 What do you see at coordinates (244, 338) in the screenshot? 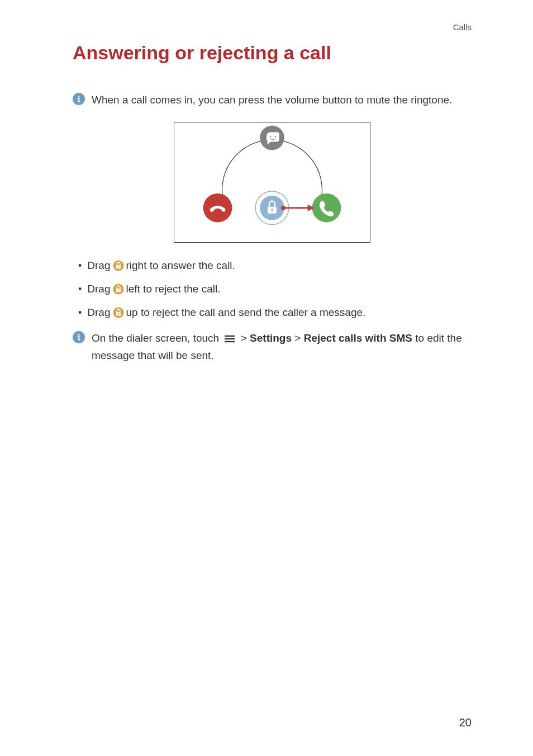
I see `tip2-gt1: >` at bounding box center [244, 338].